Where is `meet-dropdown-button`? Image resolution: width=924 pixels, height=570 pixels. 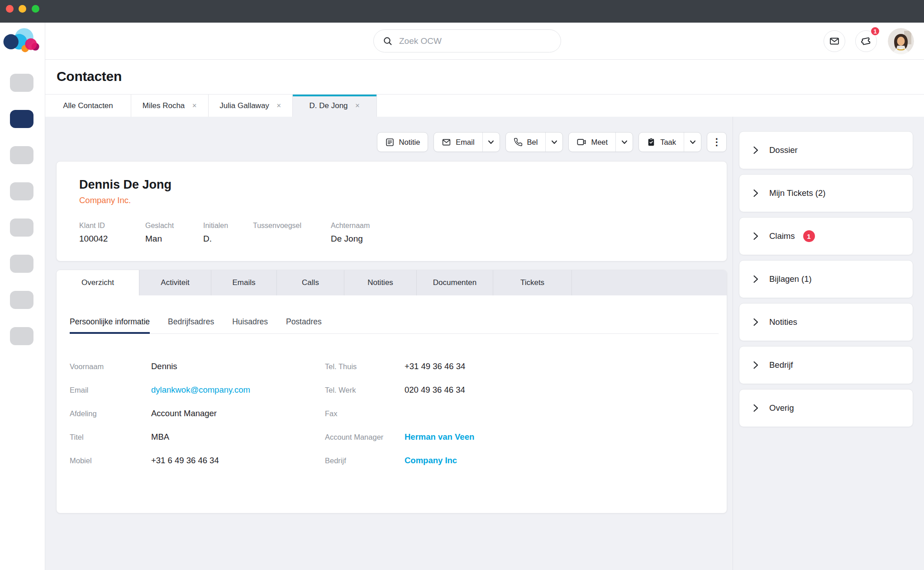
meet-dropdown-button is located at coordinates (624, 142).